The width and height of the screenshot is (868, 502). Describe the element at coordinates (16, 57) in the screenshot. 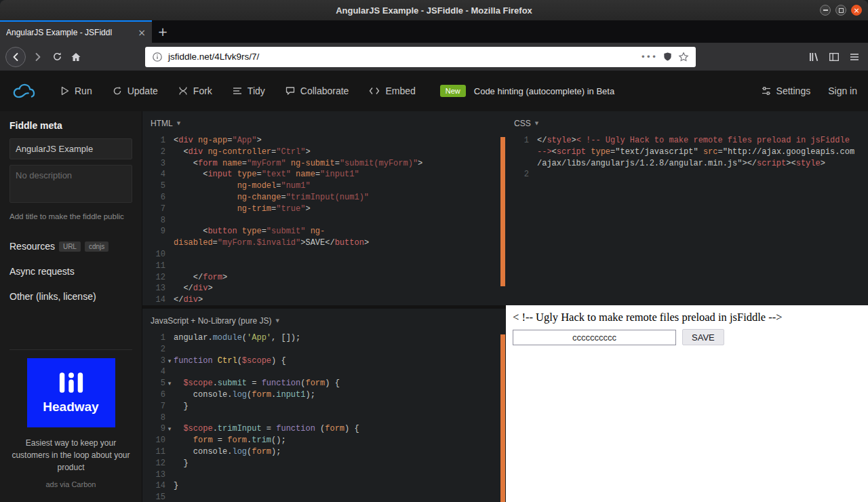

I see `back-button` at that location.